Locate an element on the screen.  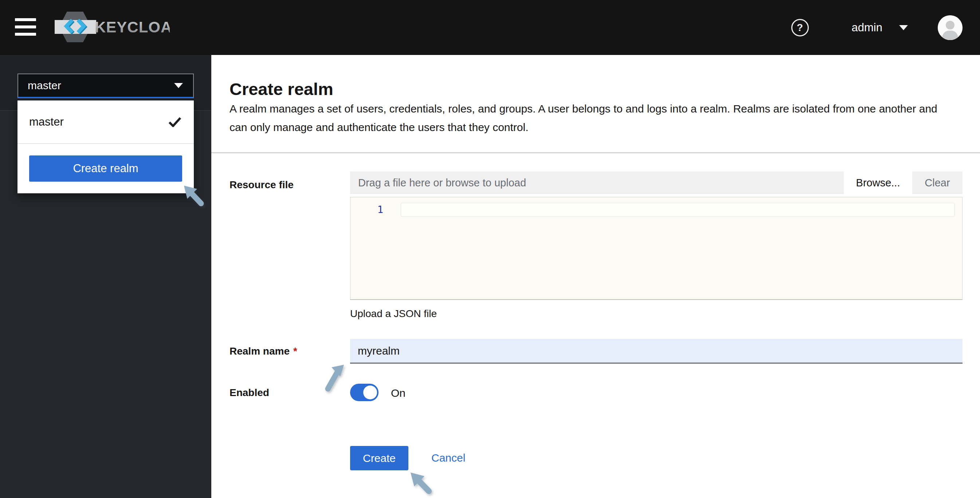
clear-button: Clear is located at coordinates (937, 182).